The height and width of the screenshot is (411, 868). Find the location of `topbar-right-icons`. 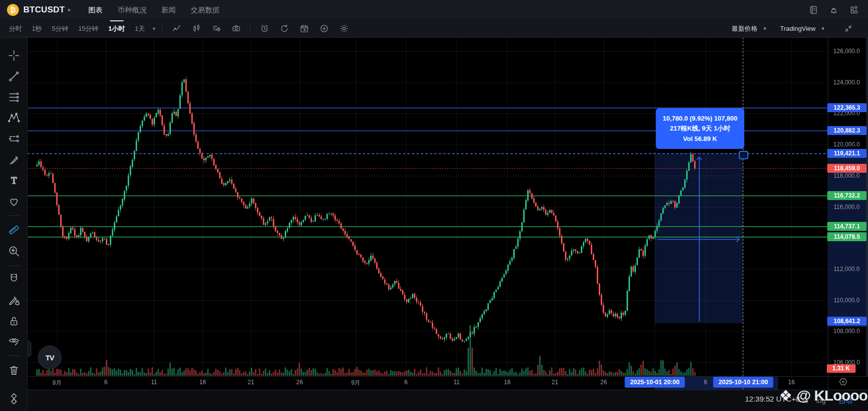

topbar-right-icons is located at coordinates (838, 10).